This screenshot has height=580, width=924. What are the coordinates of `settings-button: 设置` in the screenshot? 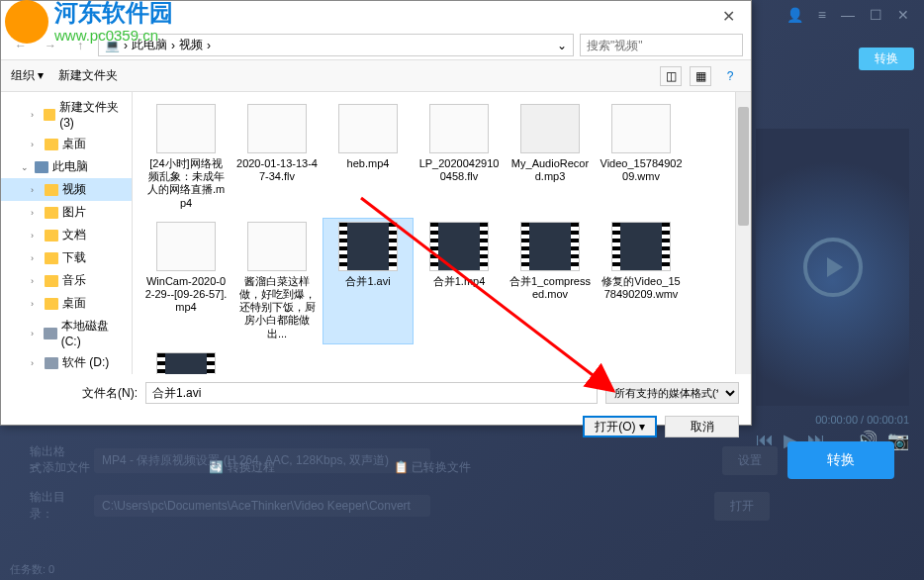 It's located at (750, 461).